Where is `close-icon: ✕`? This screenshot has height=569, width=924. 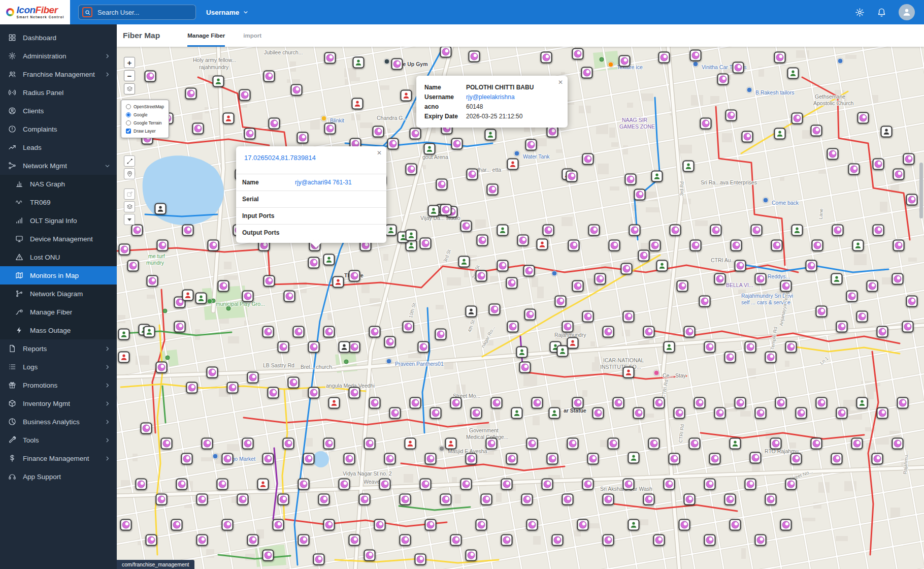 close-icon: ✕ is located at coordinates (560, 82).